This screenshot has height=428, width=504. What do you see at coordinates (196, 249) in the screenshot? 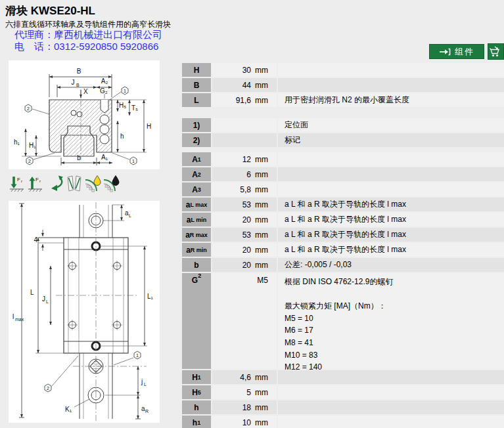
I see `row-label: aR min` at bounding box center [196, 249].